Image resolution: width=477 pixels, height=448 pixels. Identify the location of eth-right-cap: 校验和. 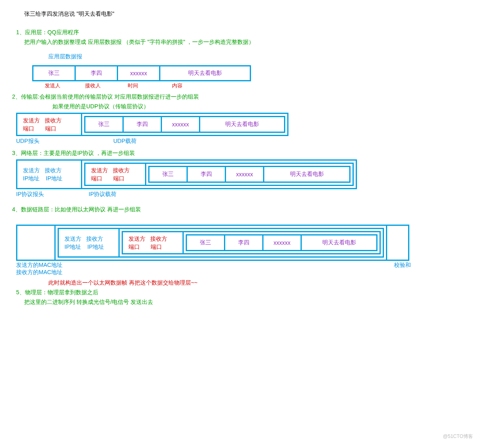
(402, 269).